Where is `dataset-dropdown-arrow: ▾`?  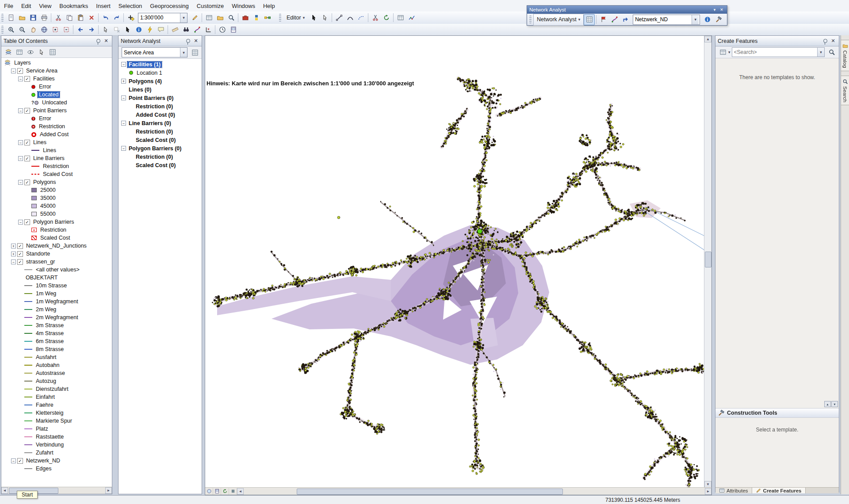 dataset-dropdown-arrow: ▾ is located at coordinates (695, 19).